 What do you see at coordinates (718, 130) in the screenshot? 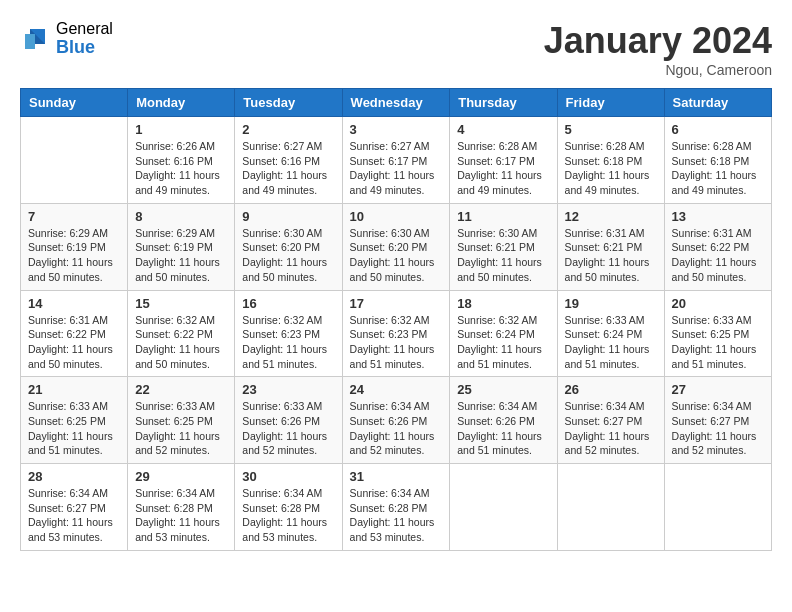
I see `day-number: 6` at bounding box center [718, 130].